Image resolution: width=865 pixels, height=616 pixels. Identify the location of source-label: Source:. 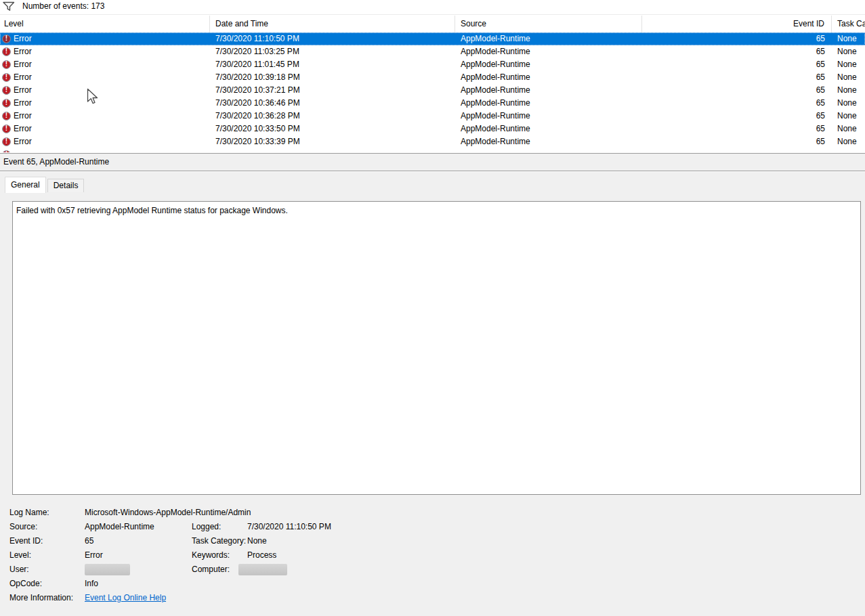
(23, 527).